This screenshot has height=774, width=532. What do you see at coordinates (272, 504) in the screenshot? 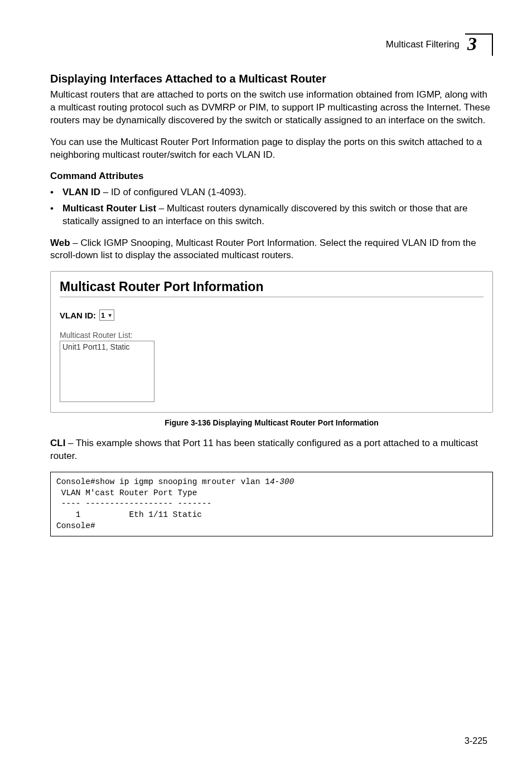
I see `cli-output-box: Console#show ip igmp snooping mrouter vl…` at bounding box center [272, 504].